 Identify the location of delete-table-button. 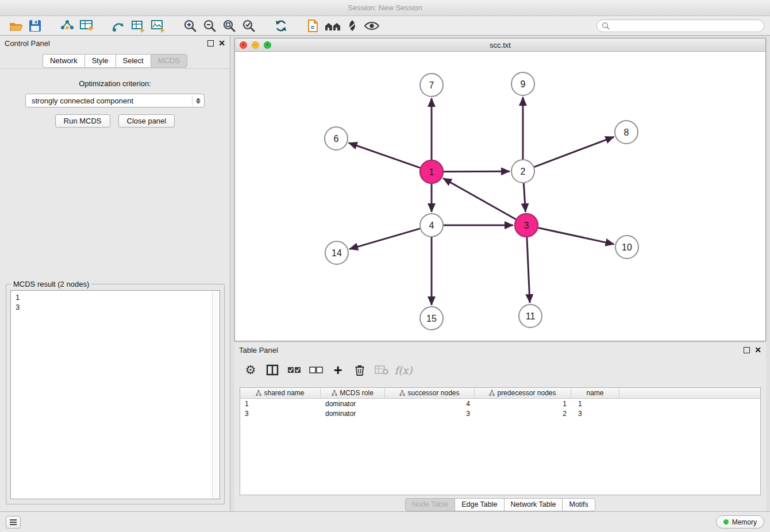
(382, 370).